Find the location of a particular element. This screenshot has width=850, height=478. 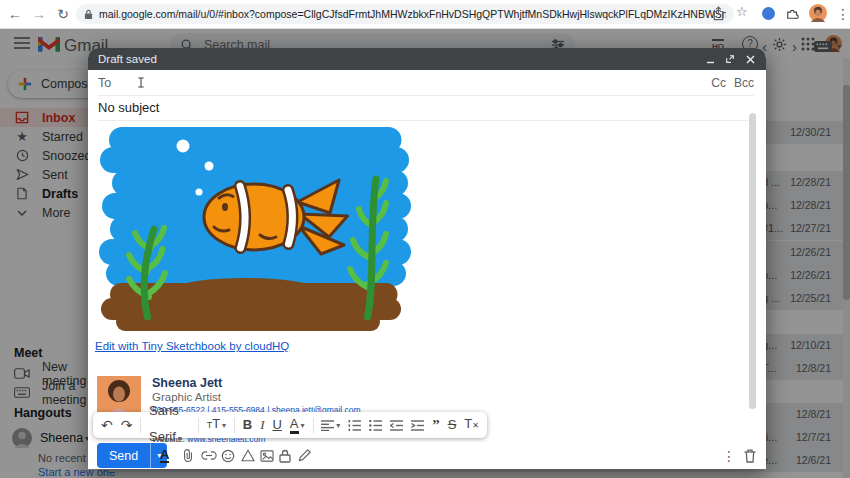

signature-photo is located at coordinates (119, 396).